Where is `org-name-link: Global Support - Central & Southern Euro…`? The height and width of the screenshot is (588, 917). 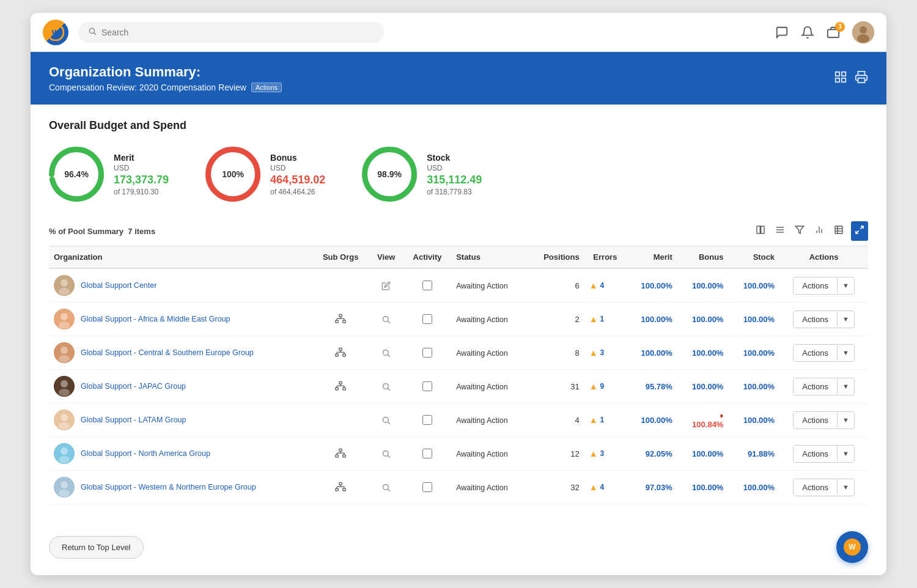 org-name-link: Global Support - Central & Southern Euro… is located at coordinates (168, 353).